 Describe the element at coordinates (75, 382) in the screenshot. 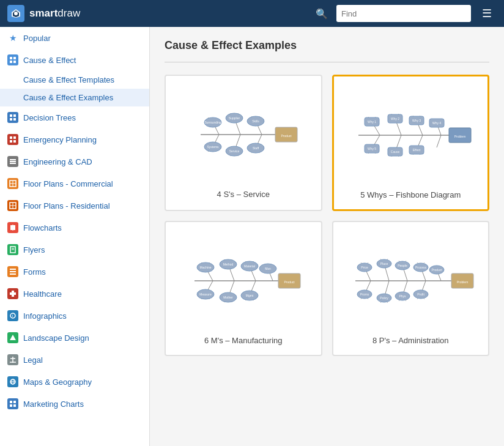

I see `sidebar-item-maps-geography: Maps & Geography` at that location.